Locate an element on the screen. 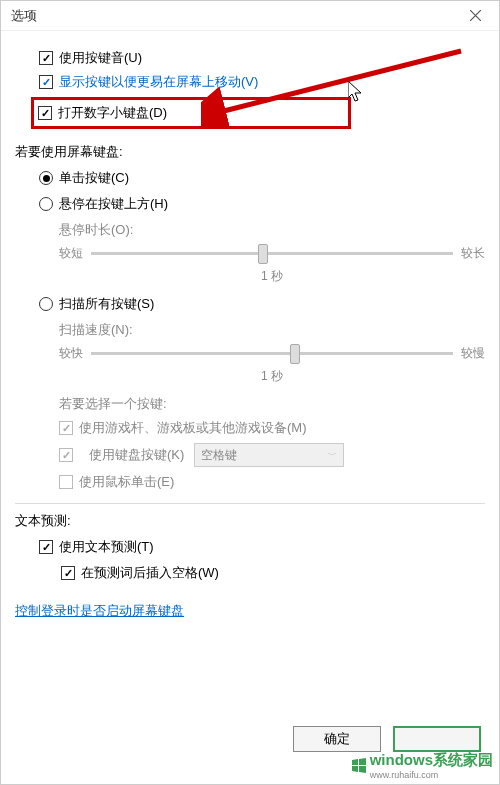 The width and height of the screenshot is (500, 785). hover-duration-value: 1 秒 is located at coordinates (272, 276).